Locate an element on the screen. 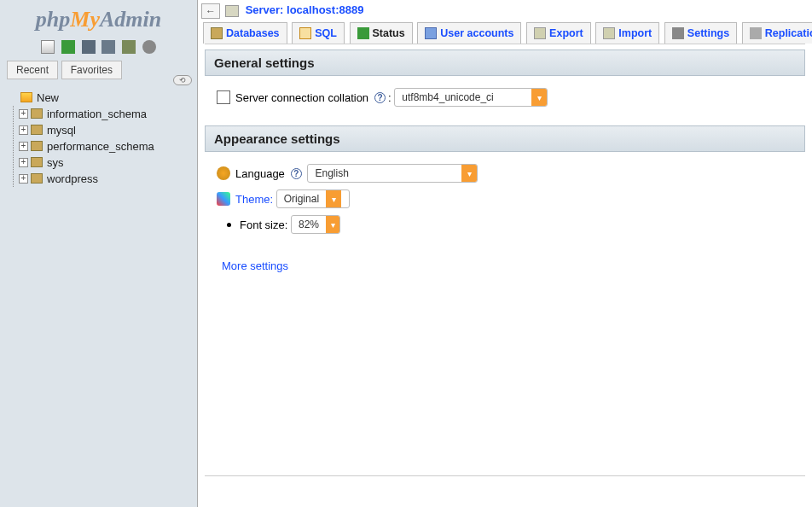  breadcrumb-server-prefix: Server: is located at coordinates (264, 10).